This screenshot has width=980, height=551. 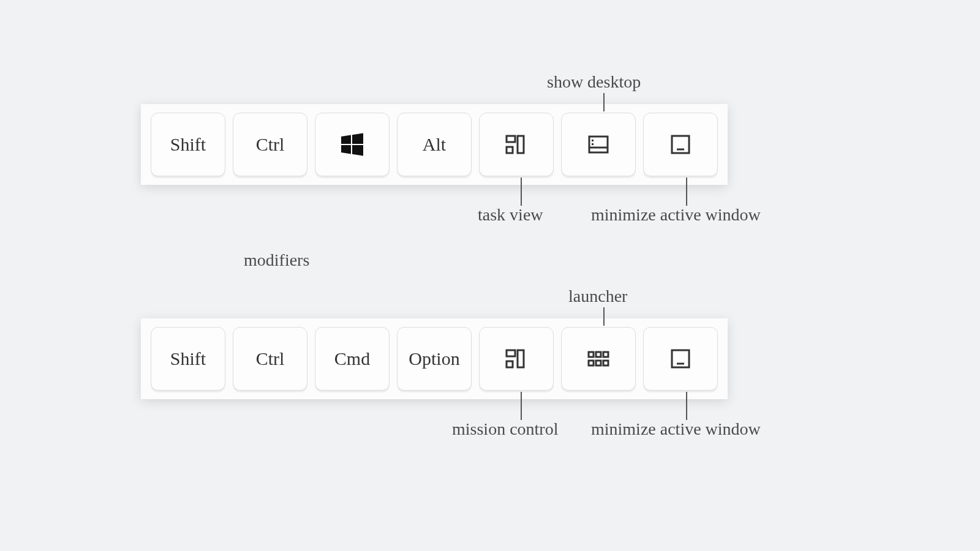 I want to click on annotation-task-view: task view, so click(x=511, y=215).